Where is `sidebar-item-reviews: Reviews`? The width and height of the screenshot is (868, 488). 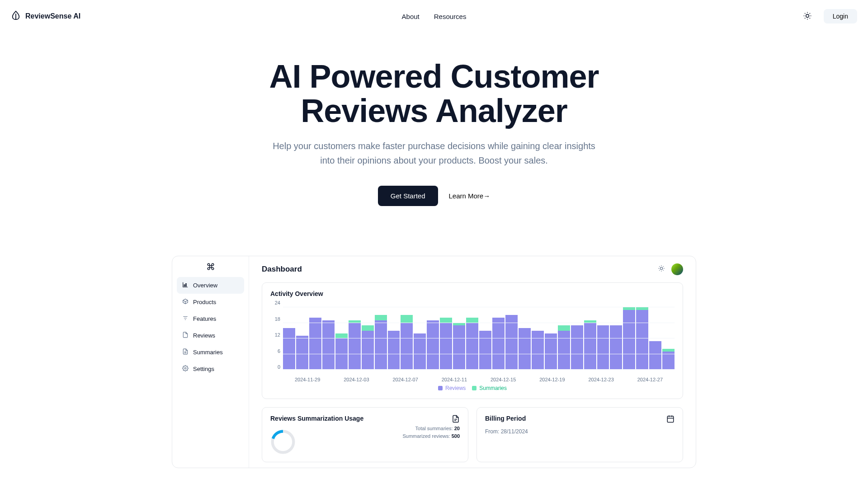
sidebar-item-reviews: Reviews is located at coordinates (211, 335).